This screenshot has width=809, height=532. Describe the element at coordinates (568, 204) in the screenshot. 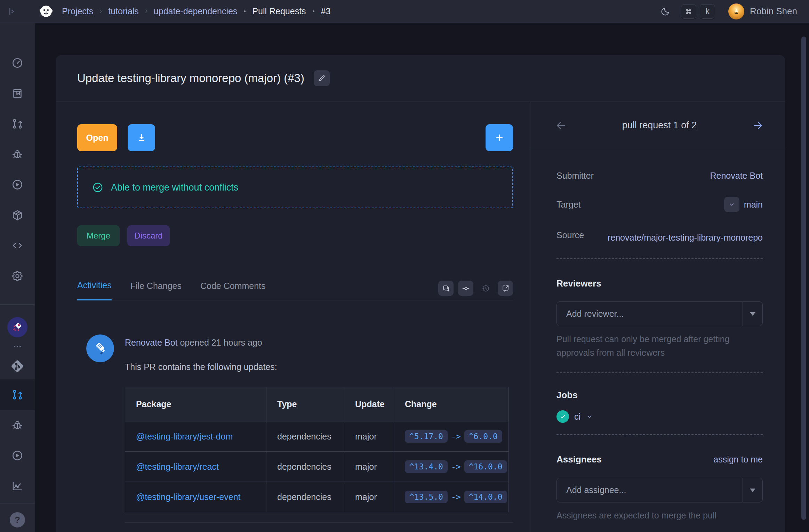

I see `target-label: Target` at that location.